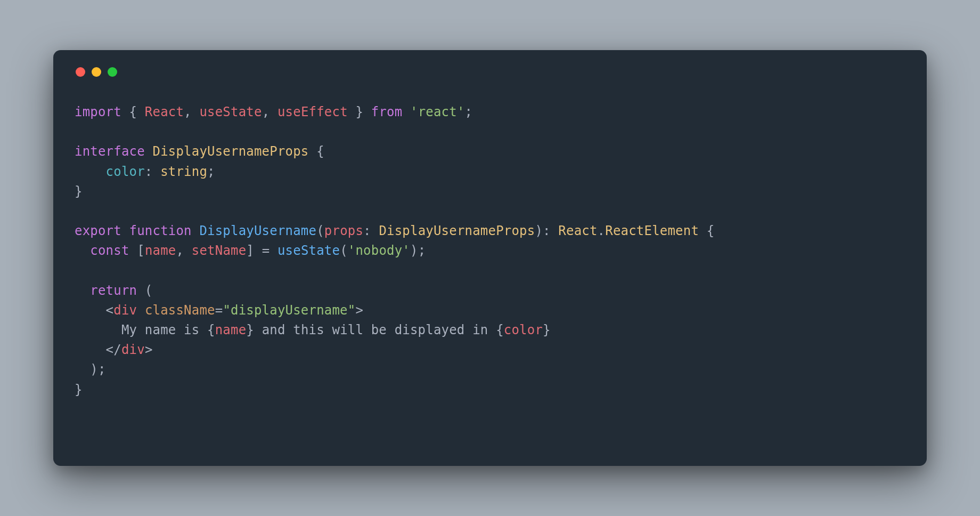  I want to click on code-token: My name is, so click(164, 330).